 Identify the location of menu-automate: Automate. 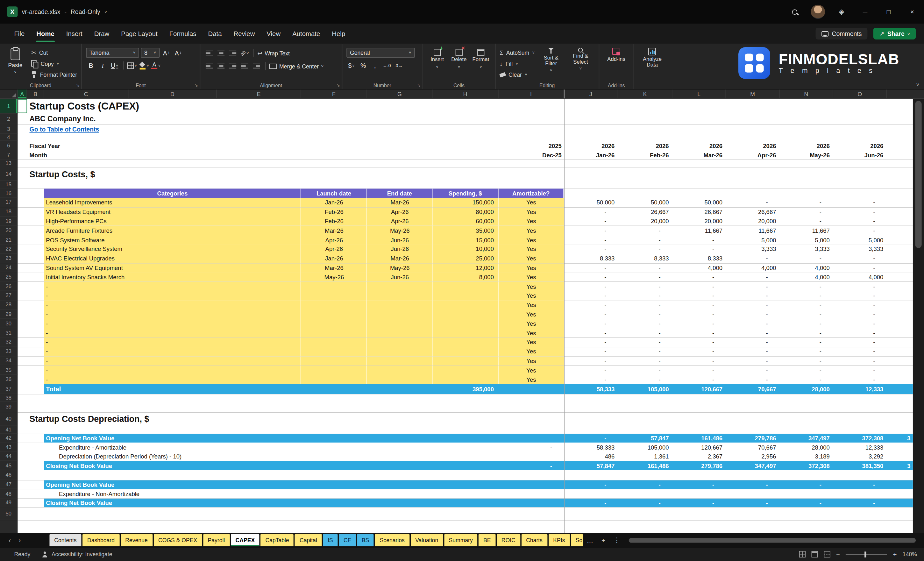
(306, 34).